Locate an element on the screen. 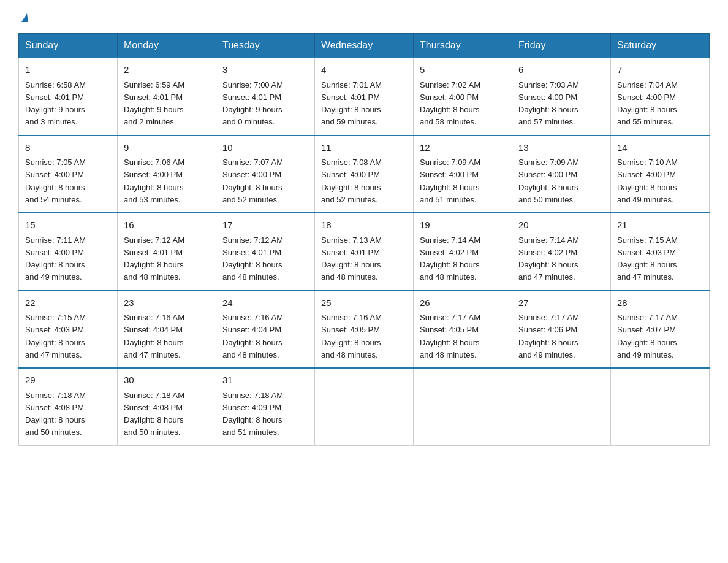 This screenshot has height=563, width=728. day-number: 9 is located at coordinates (167, 148).